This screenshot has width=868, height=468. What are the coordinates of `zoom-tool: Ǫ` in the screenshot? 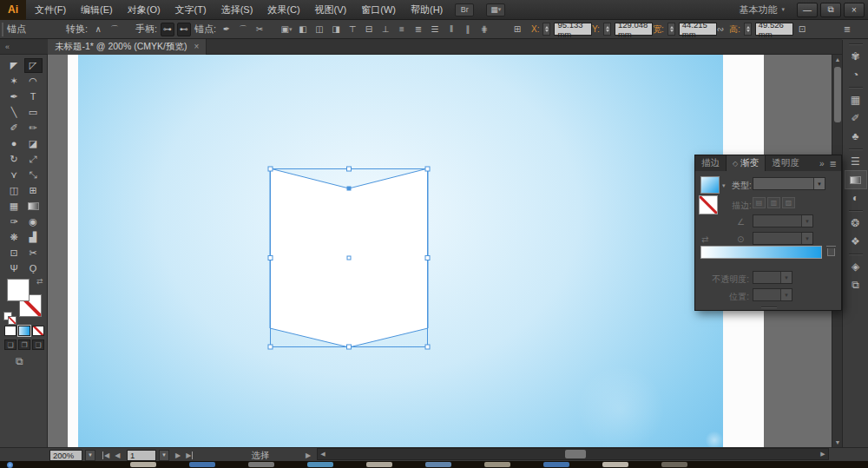 It's located at (33, 269).